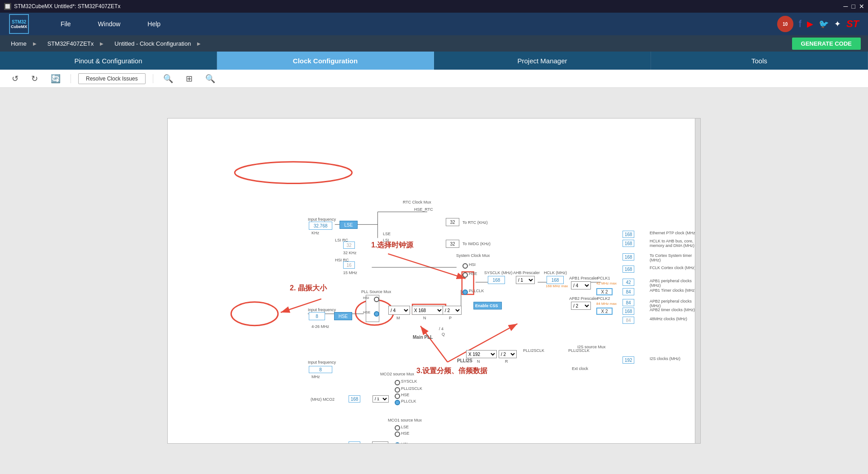 This screenshot has height=474, width=868. I want to click on apb1-x2-box: X 2, so click(604, 292).